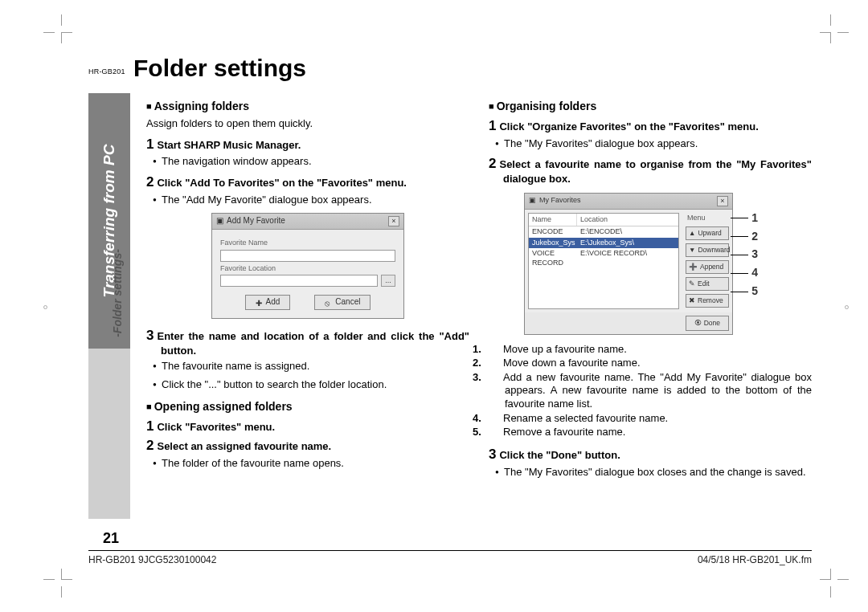 Image resolution: width=868 pixels, height=612 pixels. I want to click on list-row: ENCODEE:\ENCODE\, so click(604, 232).